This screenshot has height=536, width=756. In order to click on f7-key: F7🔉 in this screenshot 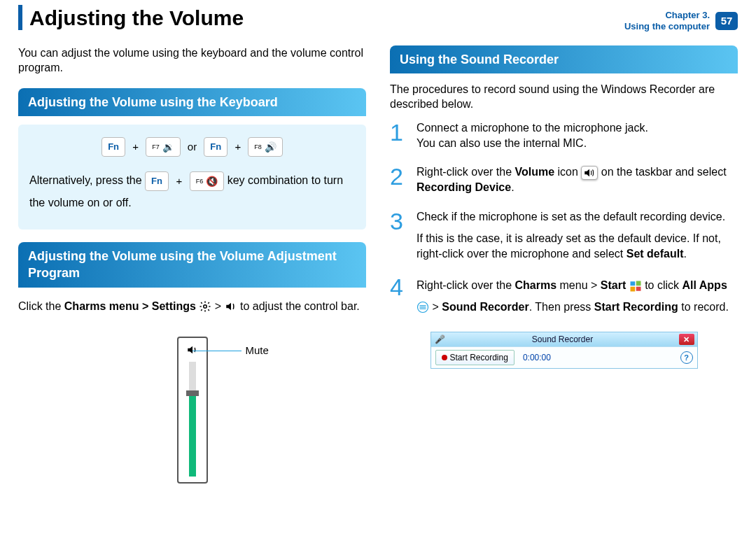, I will do `click(163, 147)`.